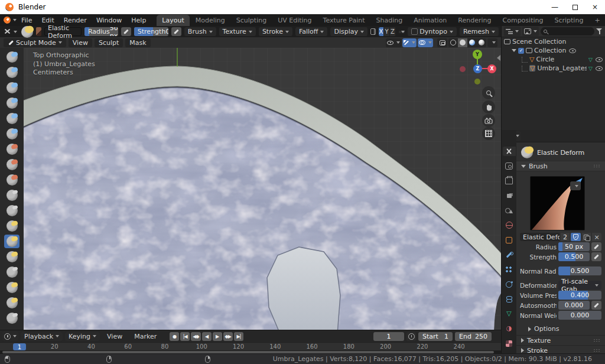  I want to click on workspace-tab: Scripting, so click(568, 20).